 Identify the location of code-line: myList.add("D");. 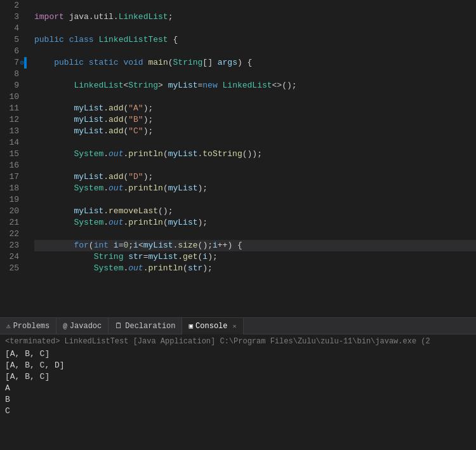
(255, 177).